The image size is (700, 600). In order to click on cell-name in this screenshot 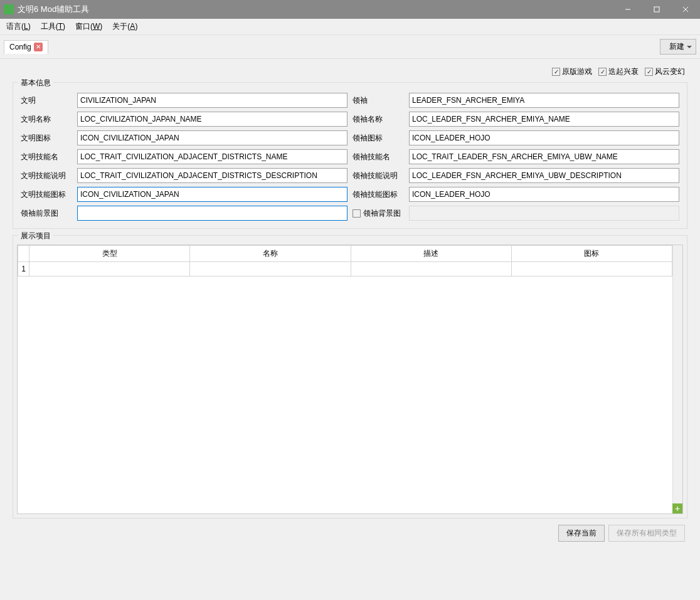, I will do `click(270, 270)`.